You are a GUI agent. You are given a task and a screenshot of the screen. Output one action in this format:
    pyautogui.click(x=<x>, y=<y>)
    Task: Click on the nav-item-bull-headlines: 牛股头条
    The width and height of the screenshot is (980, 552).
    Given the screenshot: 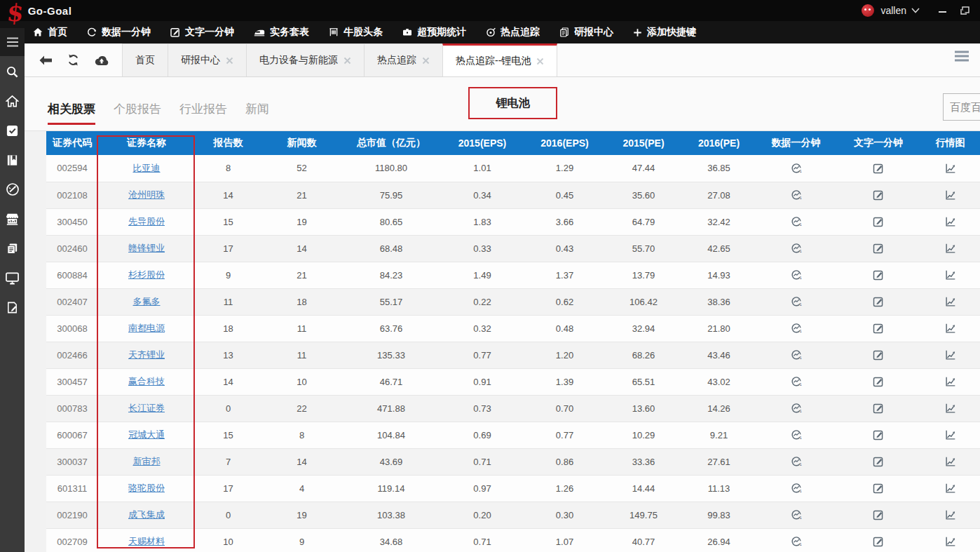 What is the action you would take?
    pyautogui.click(x=355, y=32)
    